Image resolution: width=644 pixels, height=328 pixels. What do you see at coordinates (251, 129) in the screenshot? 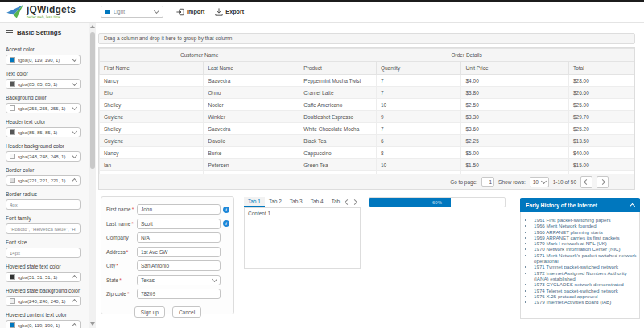
I see `grid-cell: Saavedra` at bounding box center [251, 129].